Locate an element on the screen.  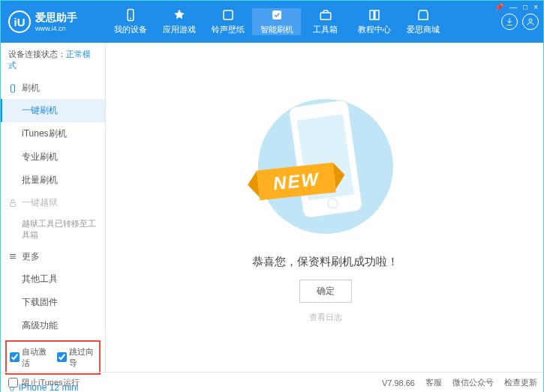
nav-tutorials: 教程中心 is located at coordinates (374, 22).